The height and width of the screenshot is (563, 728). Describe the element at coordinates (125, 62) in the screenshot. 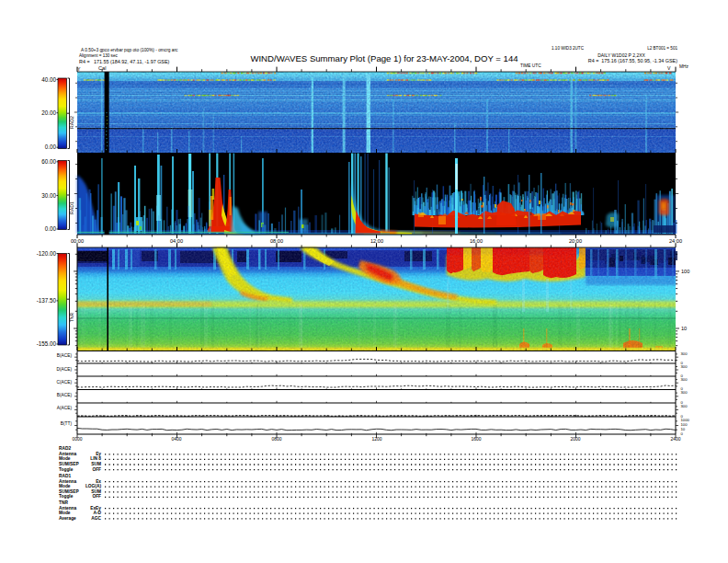

I see `svg-text:R4 = 171.55 (184.92, 47.11,: R4 = 171.55 (184.92, 47.11, -1.97 GSE)` at that location.